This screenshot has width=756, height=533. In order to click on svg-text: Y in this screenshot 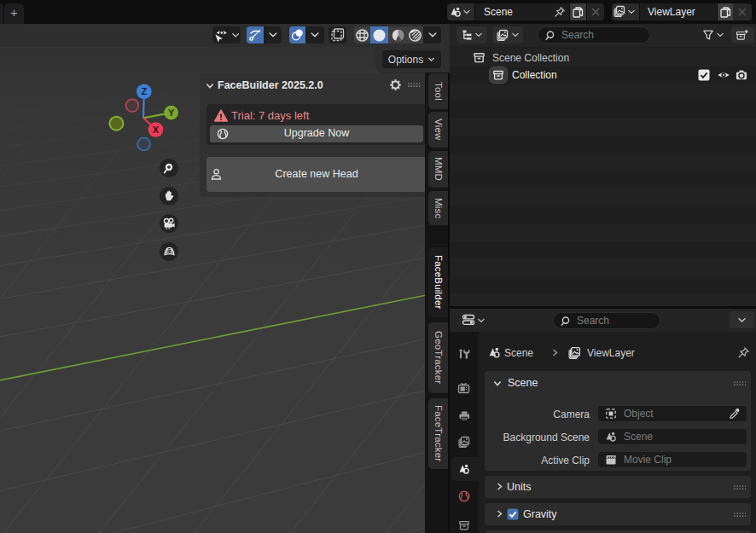, I will do `click(172, 113)`.